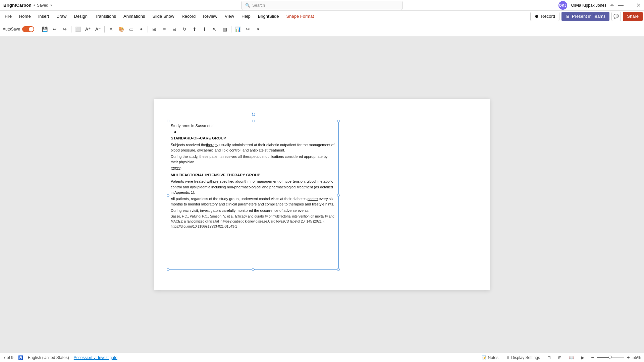 This screenshot has width=644, height=362. Describe the element at coordinates (253, 187) in the screenshot. I see `group2-body: Patients were treated withpre-specified …` at that location.